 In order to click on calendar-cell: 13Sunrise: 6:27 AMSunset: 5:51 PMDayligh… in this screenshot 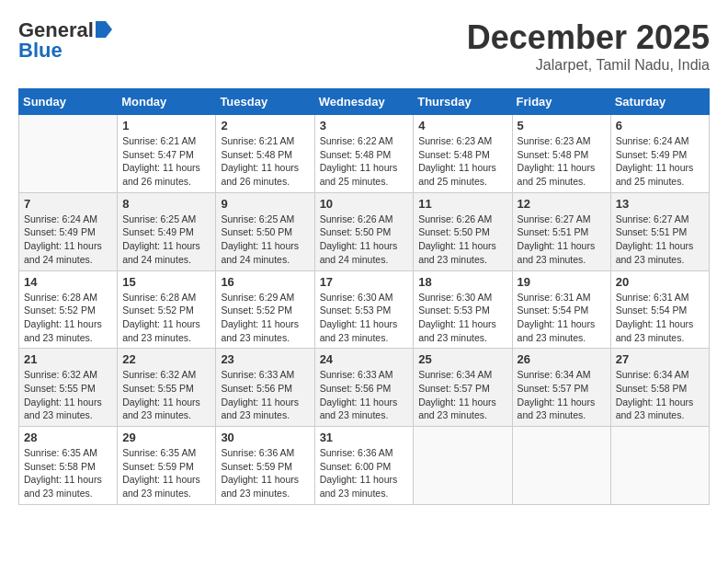, I will do `click(660, 232)`.